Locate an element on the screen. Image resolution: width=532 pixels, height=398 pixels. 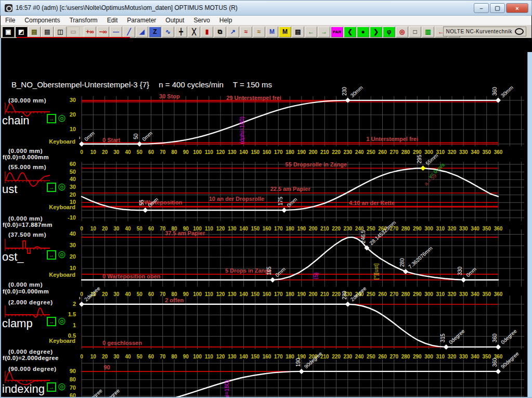
track-f0-value: f(0.0)=2.000degree is located at coordinates (31, 358).